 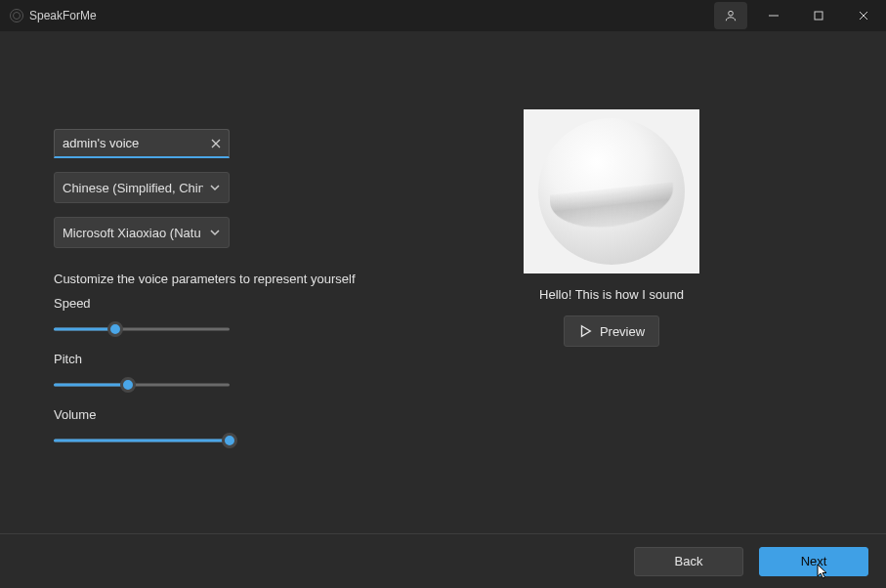 What do you see at coordinates (774, 16) in the screenshot?
I see `minimize-button` at bounding box center [774, 16].